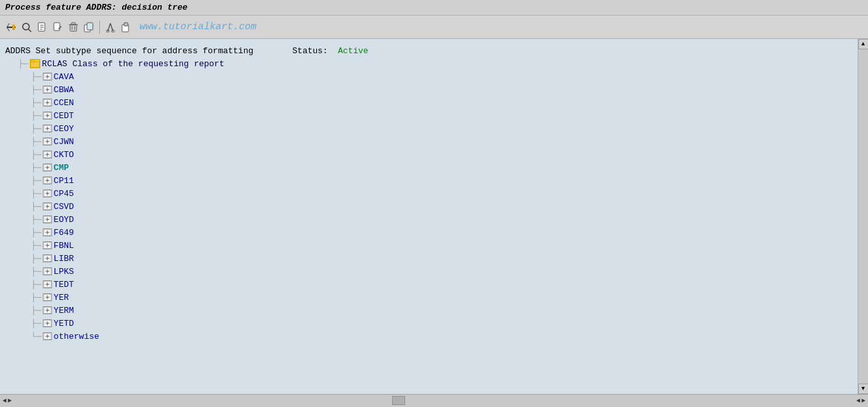  Describe the element at coordinates (443, 167) in the screenshot. I see `leaf-node-cmp: ├─CMP` at that location.